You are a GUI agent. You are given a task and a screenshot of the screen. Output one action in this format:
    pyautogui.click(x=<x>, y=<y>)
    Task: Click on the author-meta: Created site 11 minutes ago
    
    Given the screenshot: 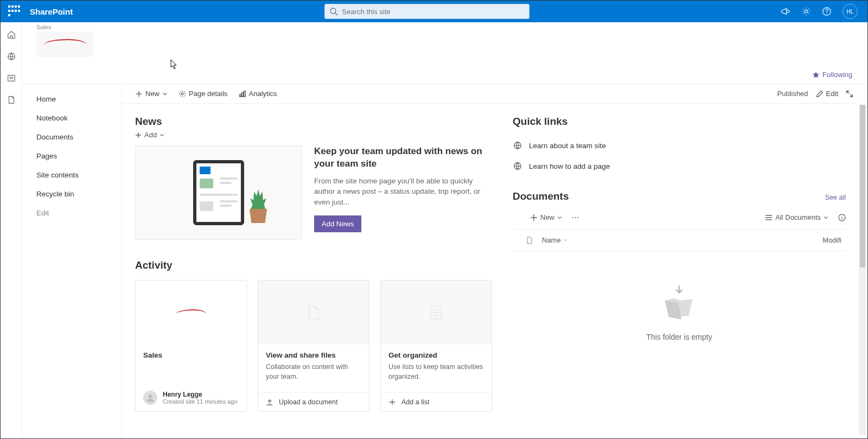 What is the action you would take?
    pyautogui.click(x=200, y=402)
    